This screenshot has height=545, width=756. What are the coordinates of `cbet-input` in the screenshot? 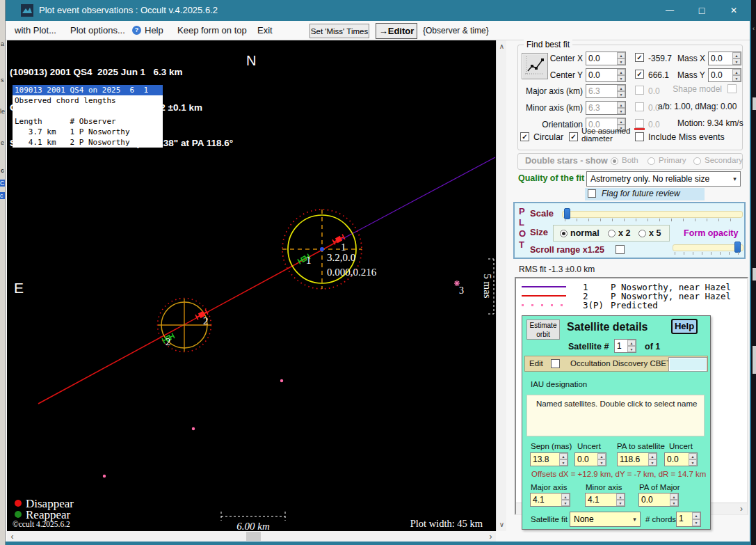 It's located at (688, 365).